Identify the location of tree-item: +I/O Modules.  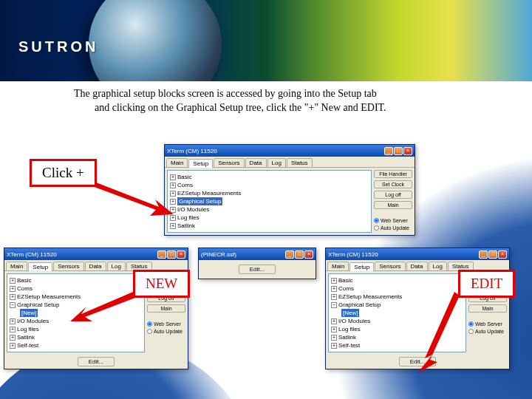
(269, 210).